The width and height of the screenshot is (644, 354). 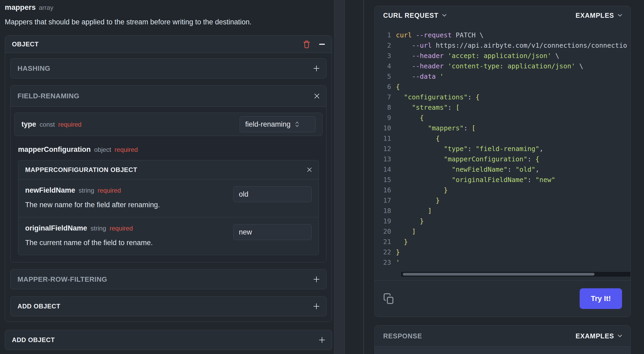 What do you see at coordinates (25, 44) in the screenshot?
I see `object-group-title: OBJECT` at bounding box center [25, 44].